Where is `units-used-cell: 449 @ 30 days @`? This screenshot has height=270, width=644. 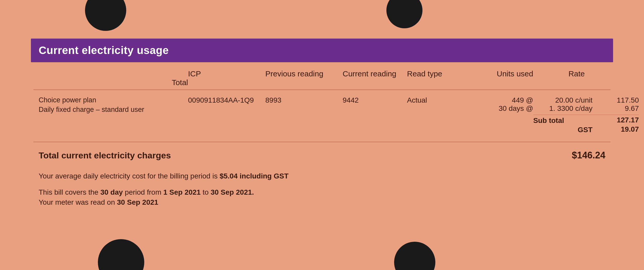 units-used-cell: 449 @ 30 days @ is located at coordinates (504, 115).